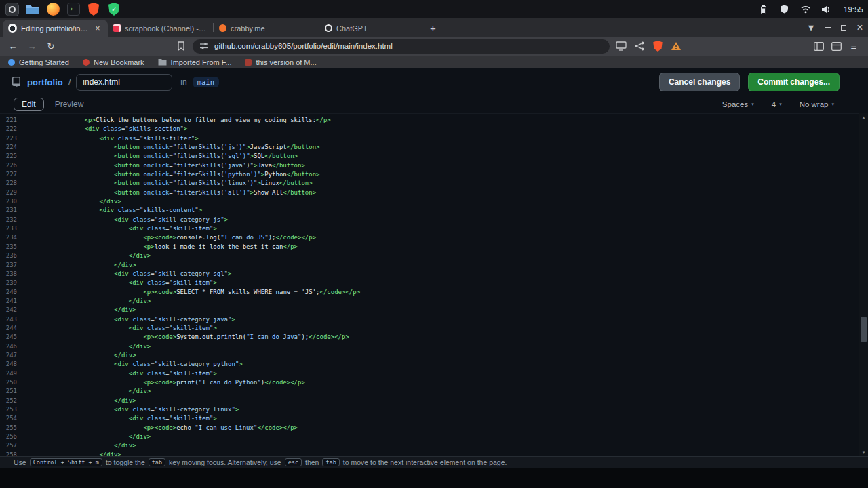  Describe the element at coordinates (827, 27) in the screenshot. I see `minimize-button` at that location.